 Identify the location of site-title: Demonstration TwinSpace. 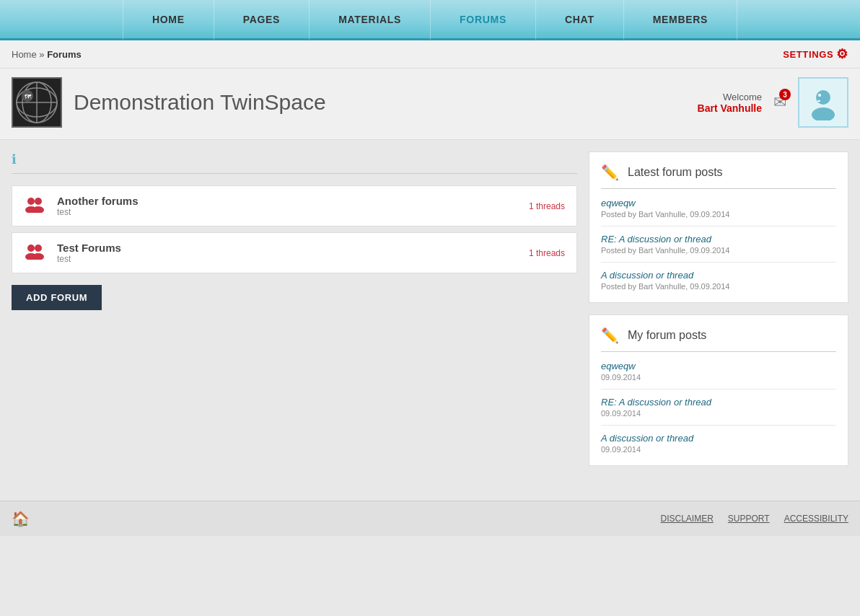
(200, 102).